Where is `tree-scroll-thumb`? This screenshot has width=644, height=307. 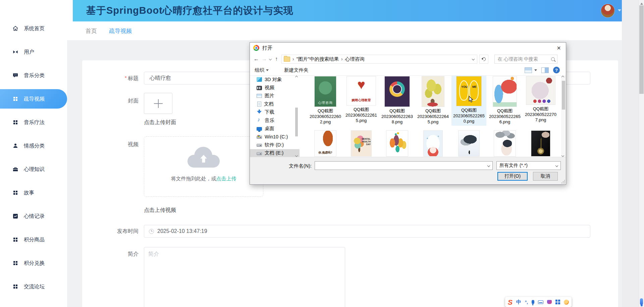
tree-scroll-thumb is located at coordinates (297, 122).